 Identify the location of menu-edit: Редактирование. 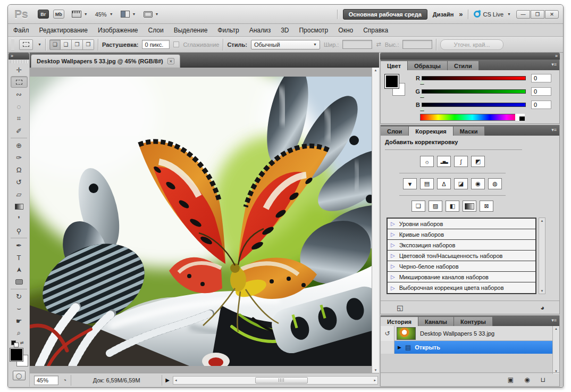
(64, 30).